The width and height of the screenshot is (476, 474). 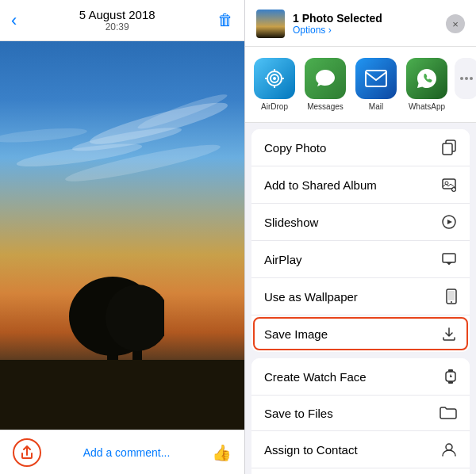 I want to click on assign-contact-icon, so click(x=449, y=449).